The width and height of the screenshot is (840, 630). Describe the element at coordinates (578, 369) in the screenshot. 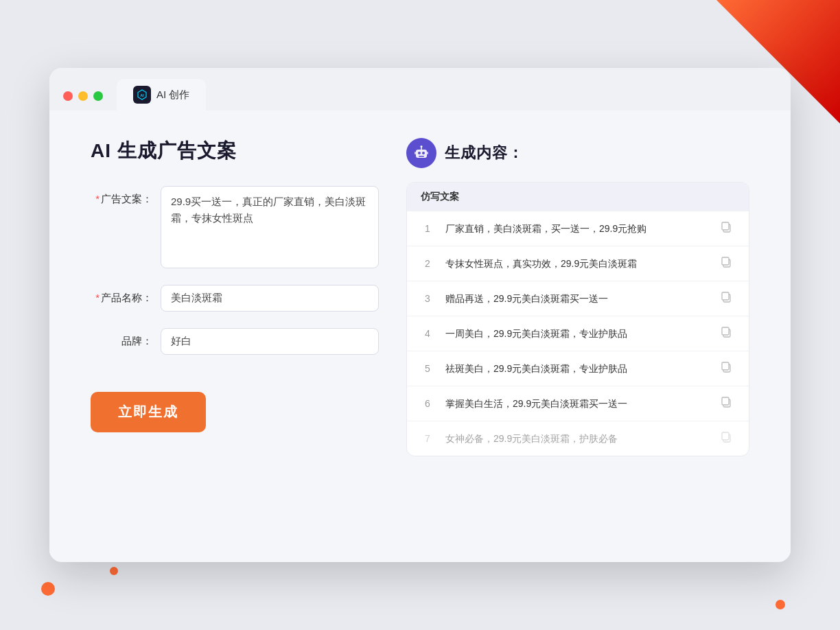

I see `table-row: 5 祛斑美白，29.9元美白淡斑霜，专业护肤品` at that location.